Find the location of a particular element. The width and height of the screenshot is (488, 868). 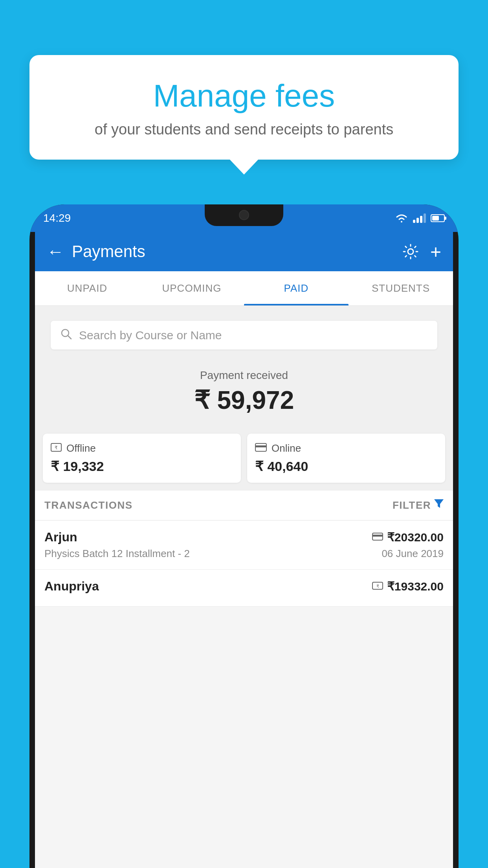

transaction-top: Arjun ₹20320.00 is located at coordinates (244, 537).